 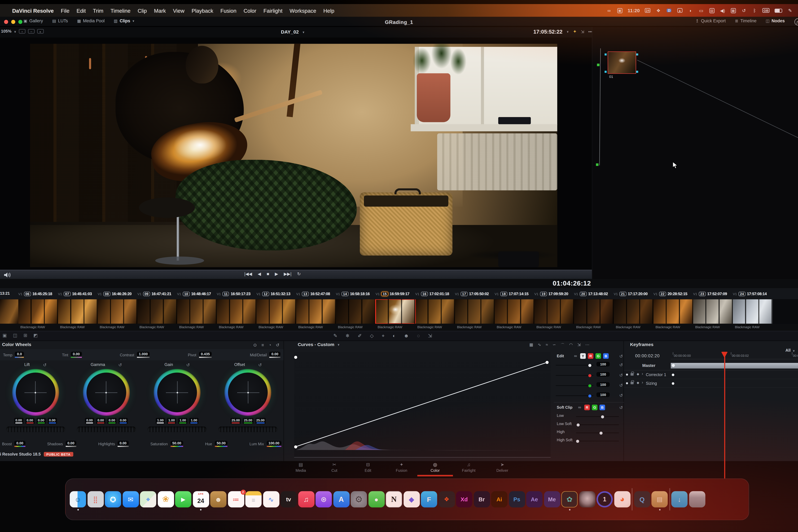 I want to click on wheel-value: 1.00, so click(x=183, y=421).